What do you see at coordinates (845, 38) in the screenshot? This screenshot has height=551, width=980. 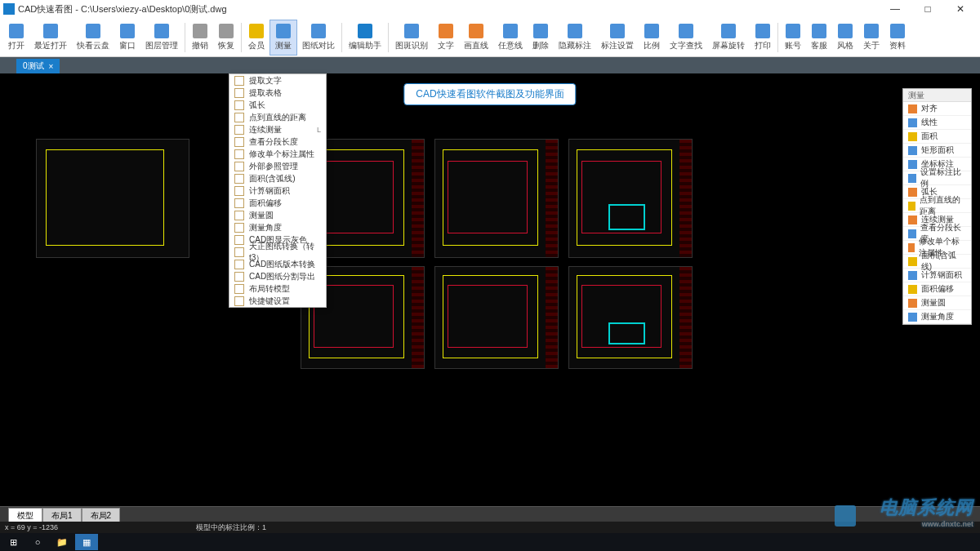 I see `toolbar-风格: 风格` at bounding box center [845, 38].